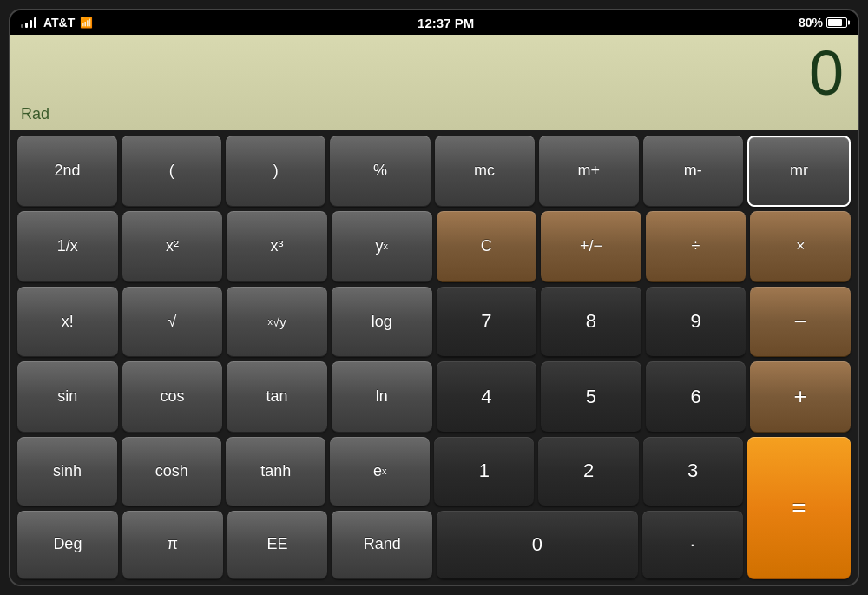 This screenshot has height=595, width=868. Describe the element at coordinates (277, 247) in the screenshot. I see `btn-x3: x³` at that location.